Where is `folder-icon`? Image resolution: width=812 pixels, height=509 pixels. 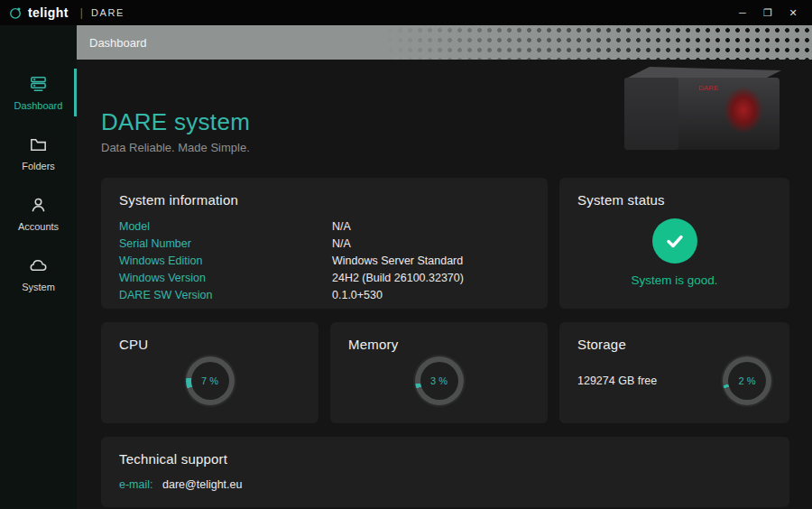
folder-icon is located at coordinates (38, 144).